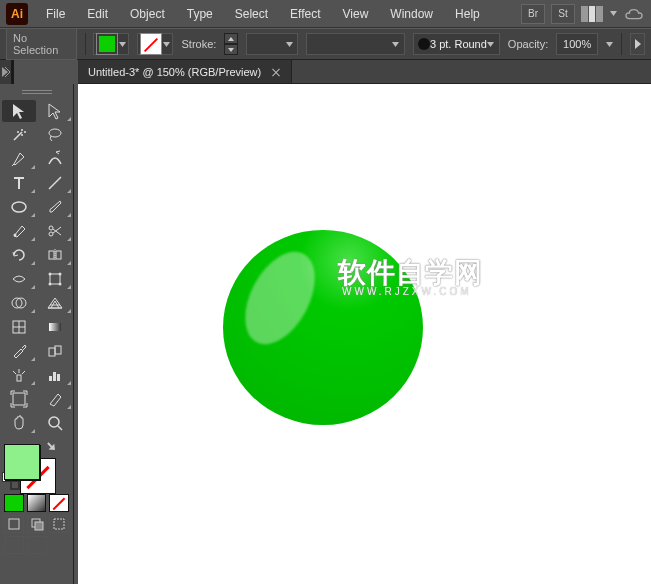  I want to click on opacity-dropdown, so click(610, 44).